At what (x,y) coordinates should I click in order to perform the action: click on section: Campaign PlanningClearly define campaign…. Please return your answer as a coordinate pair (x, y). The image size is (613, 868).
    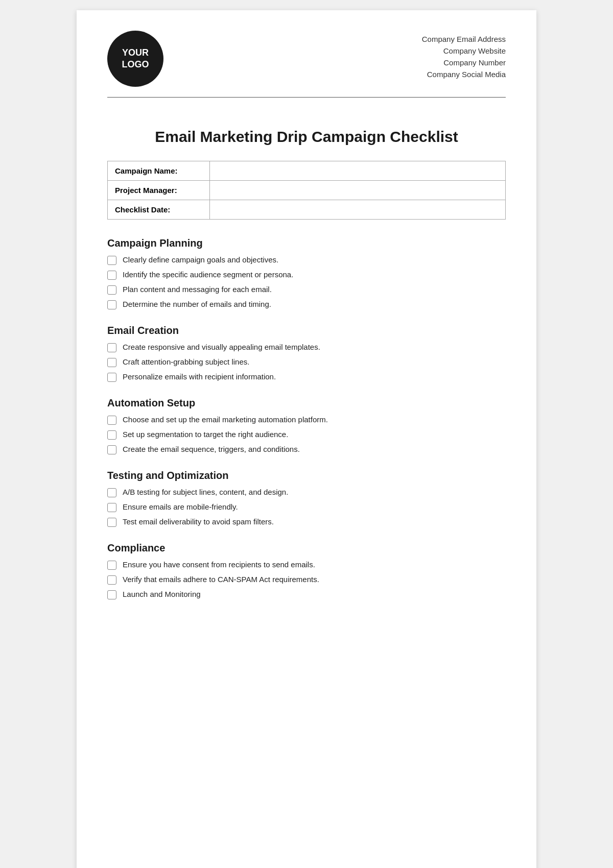
    Looking at the image, I should click on (306, 274).